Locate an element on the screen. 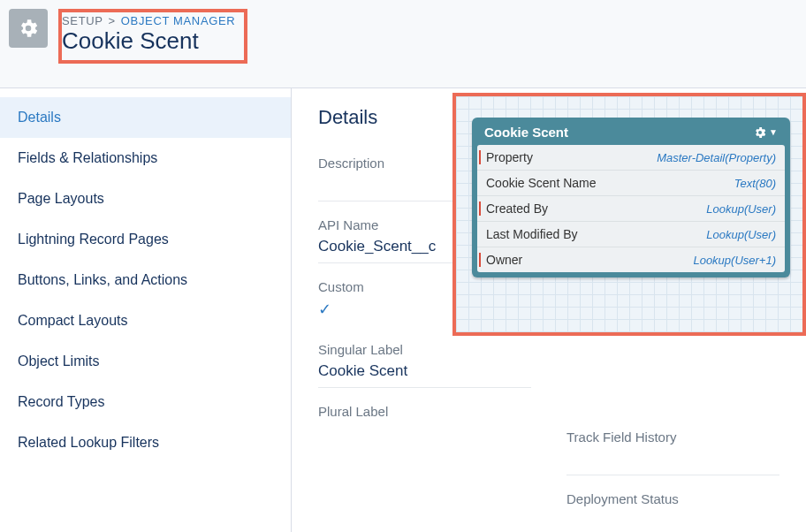 This screenshot has height=532, width=806. schema-card-body: Property Master-Detail(Property) Cookie … is located at coordinates (631, 209).